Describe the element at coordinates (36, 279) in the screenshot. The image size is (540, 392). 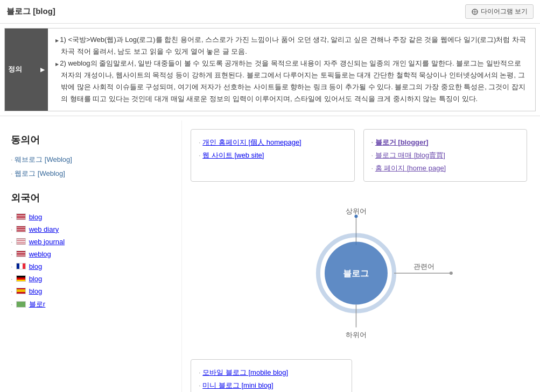
I see `foreign-link-6: blog` at that location.